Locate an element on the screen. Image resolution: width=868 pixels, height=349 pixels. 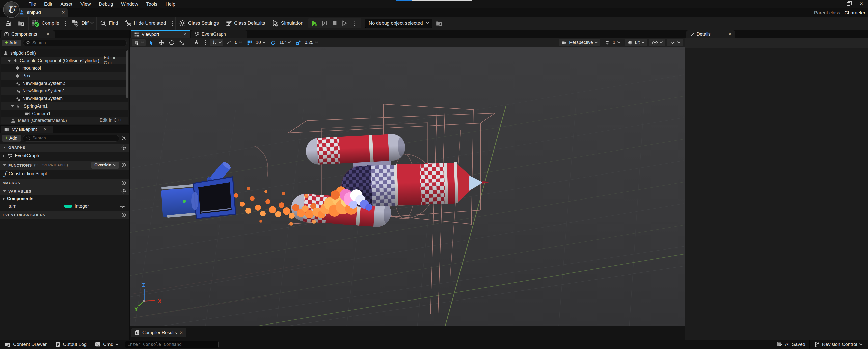
event-graph-row: EventGraph is located at coordinates (64, 156).